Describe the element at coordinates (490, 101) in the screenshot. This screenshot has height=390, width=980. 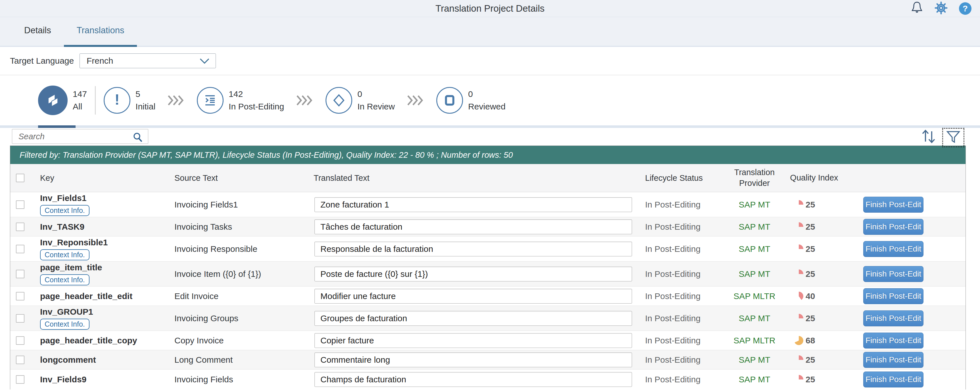
I see `status-funnel: 147All ! 5Initial 142In Post-Editing 0In…` at that location.